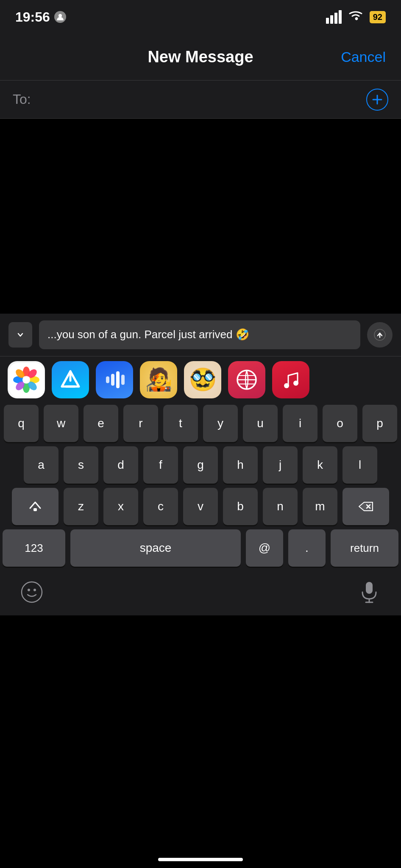 Image resolution: width=401 pixels, height=868 pixels. What do you see at coordinates (320, 465) in the screenshot?
I see `key-k: k` at bounding box center [320, 465].